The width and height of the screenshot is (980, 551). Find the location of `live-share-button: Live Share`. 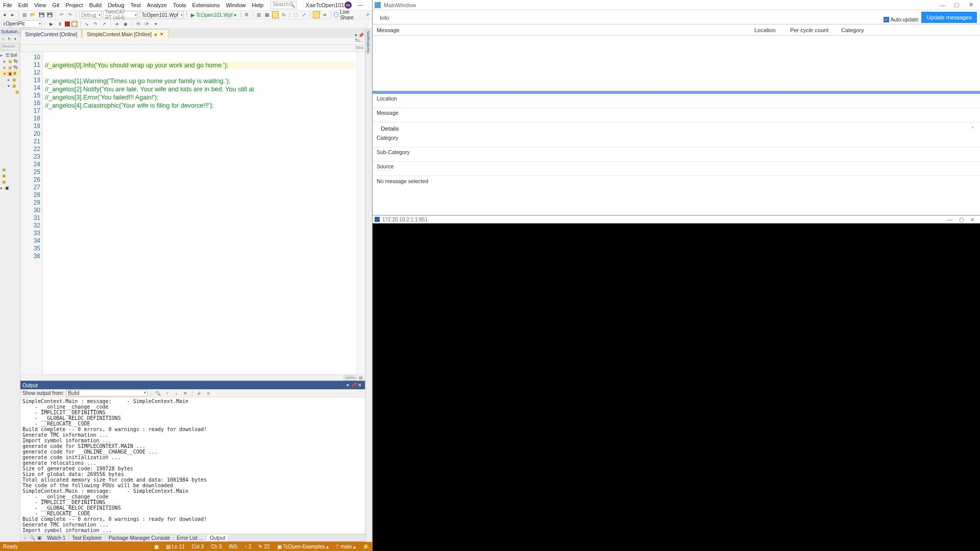

live-share-button: Live Share is located at coordinates (348, 15).